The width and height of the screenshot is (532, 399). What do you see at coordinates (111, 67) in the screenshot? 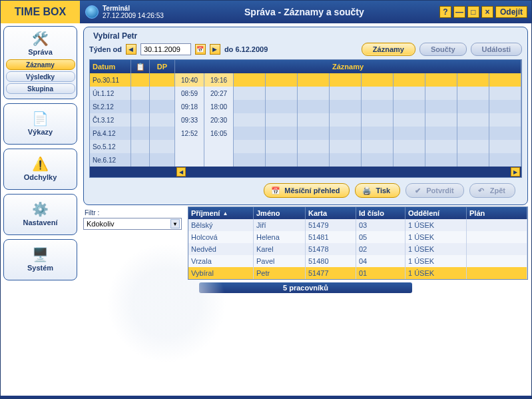
I see `col-date: Datum` at bounding box center [111, 67].